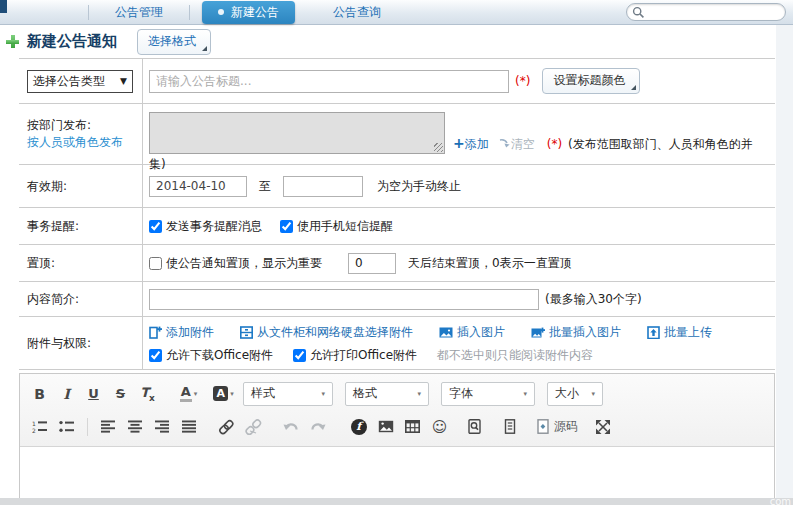 The width and height of the screenshot is (793, 505). What do you see at coordinates (297, 133) in the screenshot?
I see `publish-scope-textarea` at bounding box center [297, 133].